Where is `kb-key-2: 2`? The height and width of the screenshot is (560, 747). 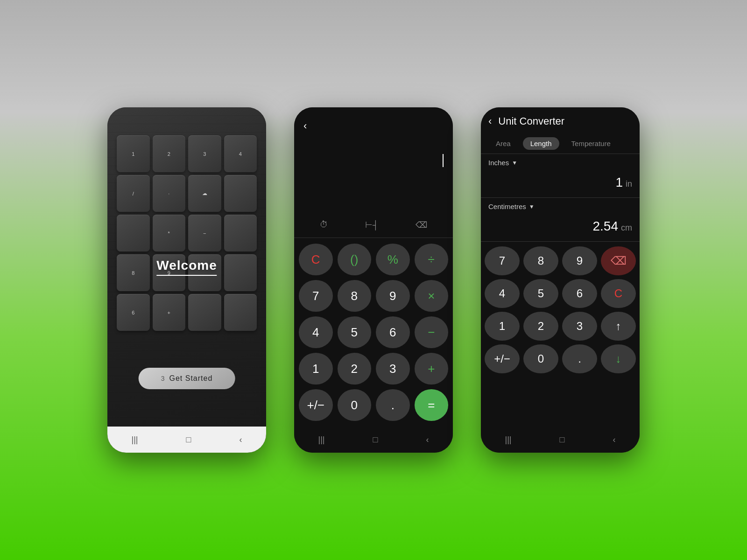 kb-key-2: 2 is located at coordinates (169, 154).